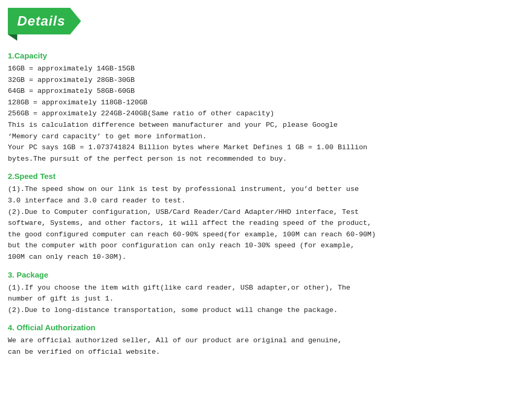 This screenshot has width=522, height=420. What do you see at coordinates (261, 299) in the screenshot?
I see `section-content-package: (1).If you choose the item with gift(lik…` at bounding box center [261, 299].